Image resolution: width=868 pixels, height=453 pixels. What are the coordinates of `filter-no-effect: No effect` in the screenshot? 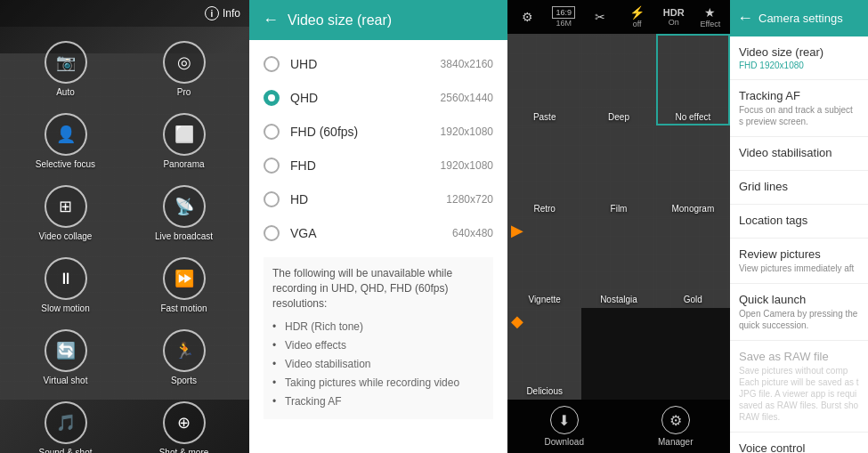 It's located at (693, 80).